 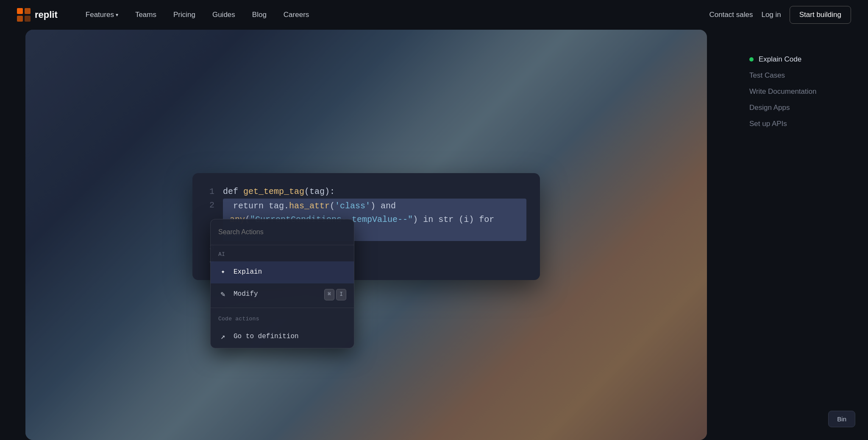 I want to click on code-actions-label: Code actions, so click(x=282, y=318).